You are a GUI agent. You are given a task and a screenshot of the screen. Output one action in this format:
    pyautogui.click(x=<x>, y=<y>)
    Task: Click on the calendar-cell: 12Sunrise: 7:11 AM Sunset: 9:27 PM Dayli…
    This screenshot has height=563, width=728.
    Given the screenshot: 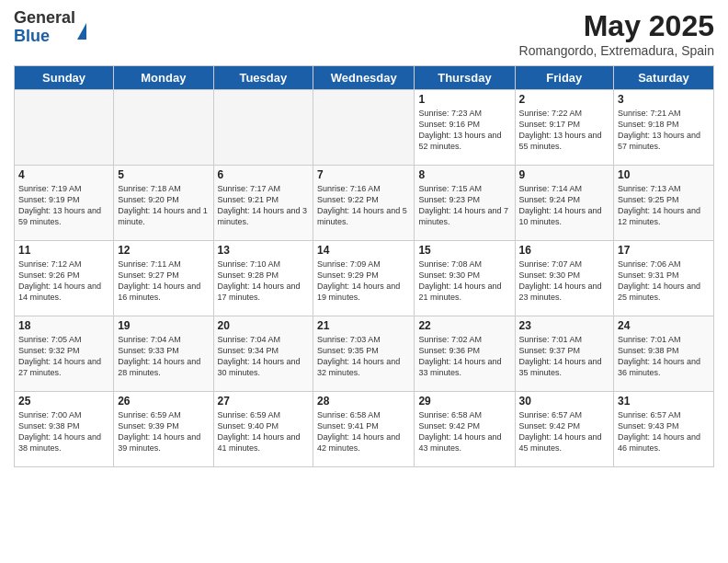 What is the action you would take?
    pyautogui.click(x=164, y=279)
    